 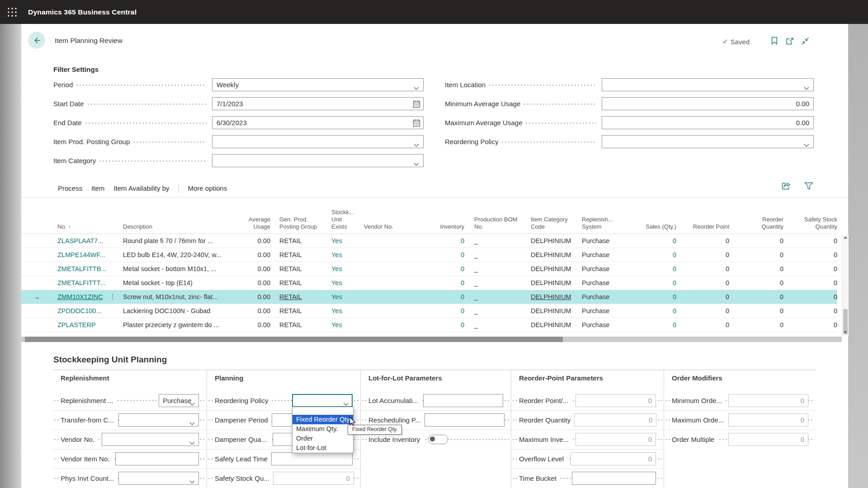 What do you see at coordinates (323, 438) in the screenshot?
I see `dropdown-option-order: Order` at bounding box center [323, 438].